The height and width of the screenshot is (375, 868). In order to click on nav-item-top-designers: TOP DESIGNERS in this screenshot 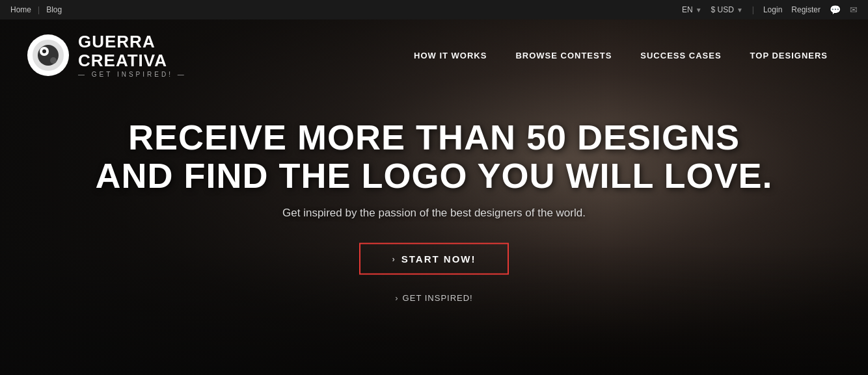, I will do `click(789, 55)`.